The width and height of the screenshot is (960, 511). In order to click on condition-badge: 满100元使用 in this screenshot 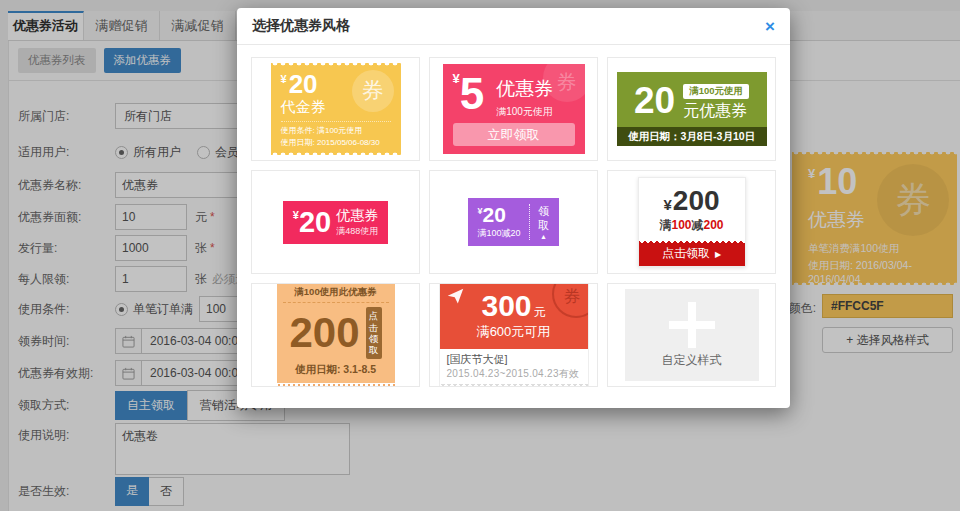, I will do `click(716, 92)`.